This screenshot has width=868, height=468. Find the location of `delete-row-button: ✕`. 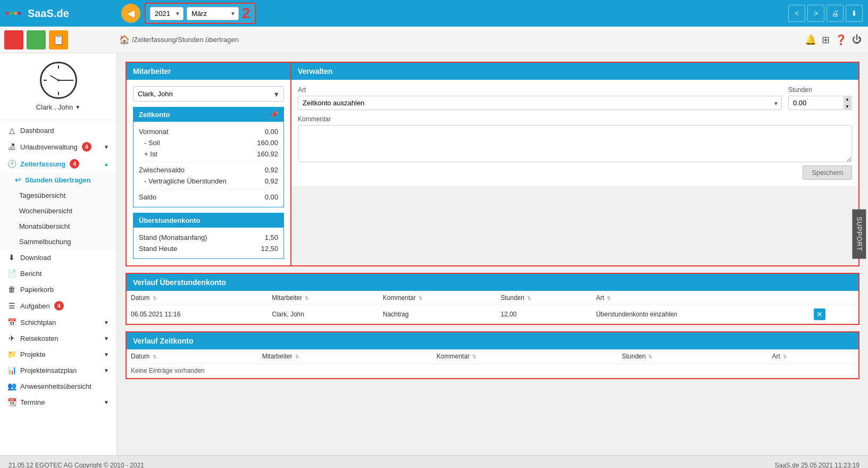

delete-row-button: ✕ is located at coordinates (820, 314).